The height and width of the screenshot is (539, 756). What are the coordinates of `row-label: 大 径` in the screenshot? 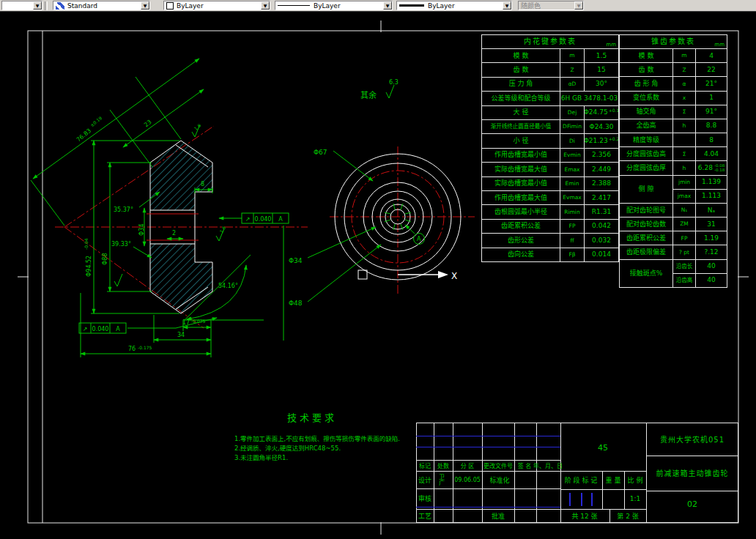 It's located at (521, 113).